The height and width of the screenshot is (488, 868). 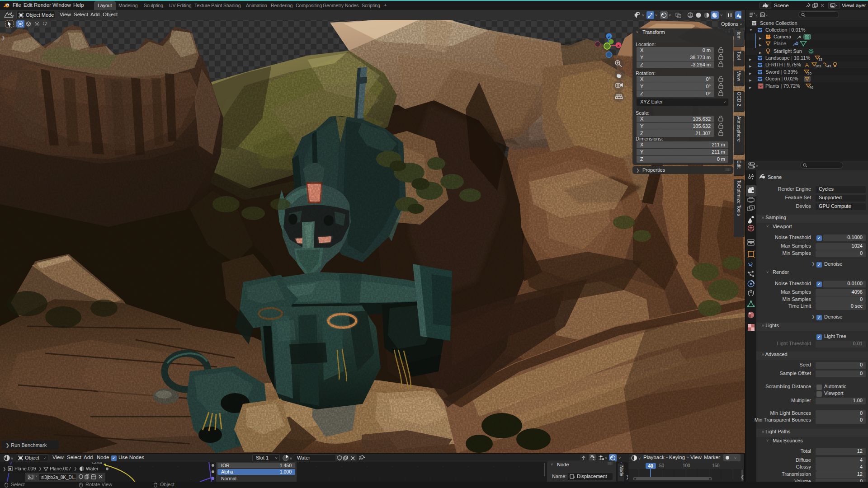 What do you see at coordinates (820, 59) in the screenshot?
I see `svg-text: 13` at bounding box center [820, 59].